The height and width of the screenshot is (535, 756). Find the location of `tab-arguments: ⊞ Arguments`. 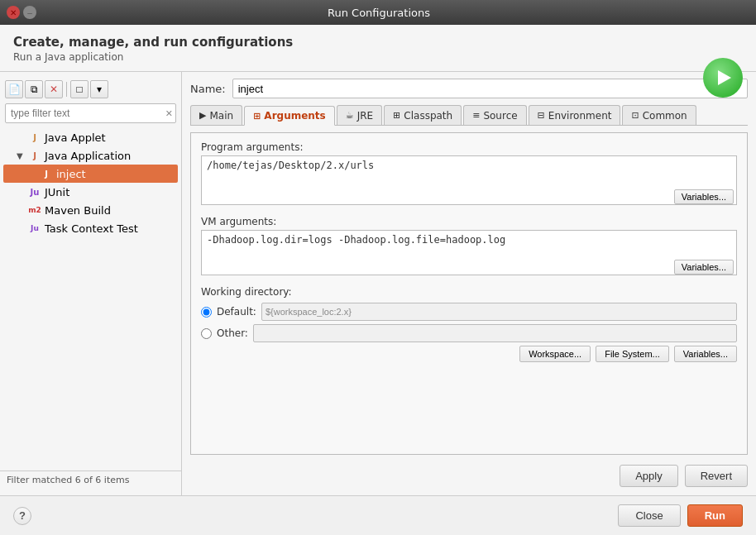

tab-arguments: ⊞ Arguments is located at coordinates (289, 116).